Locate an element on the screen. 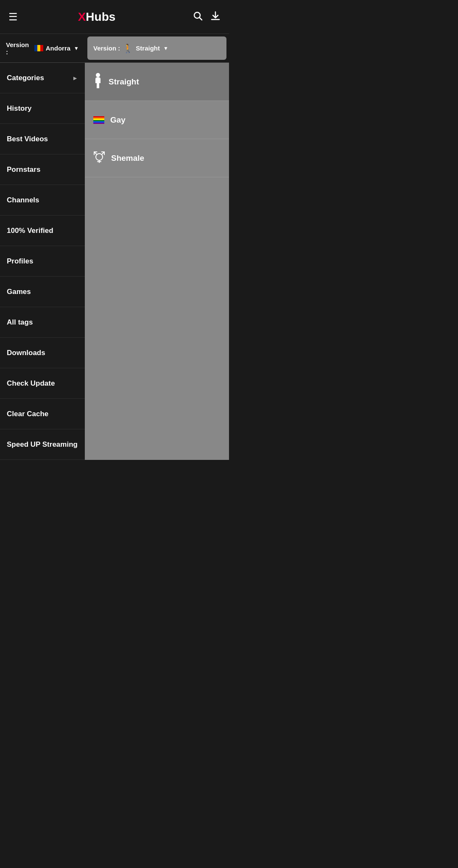  download-icon is located at coordinates (215, 17).